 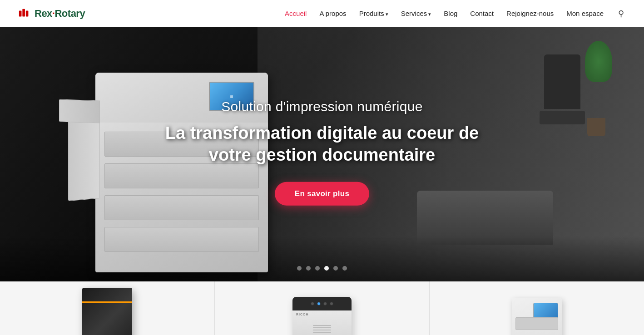 I want to click on hero-subtitle: Solution d'impression numérique, so click(x=322, y=107).